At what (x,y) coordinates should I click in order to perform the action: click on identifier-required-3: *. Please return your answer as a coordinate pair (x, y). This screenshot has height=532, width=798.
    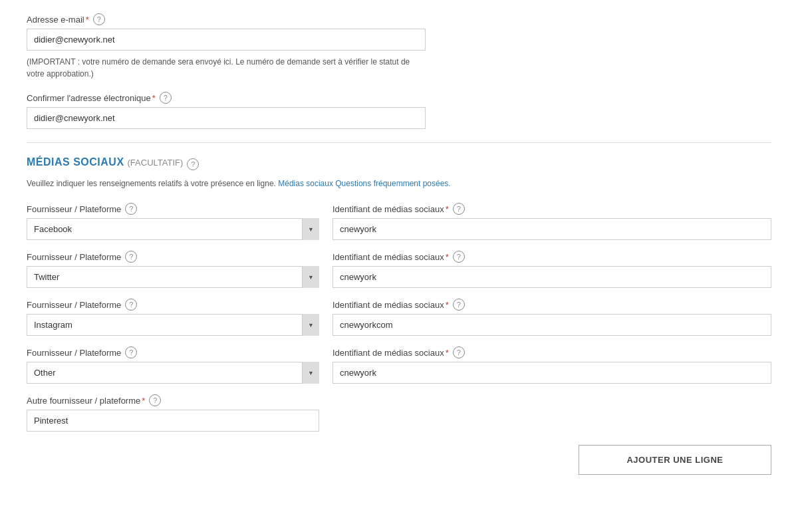
    Looking at the image, I should click on (447, 305).